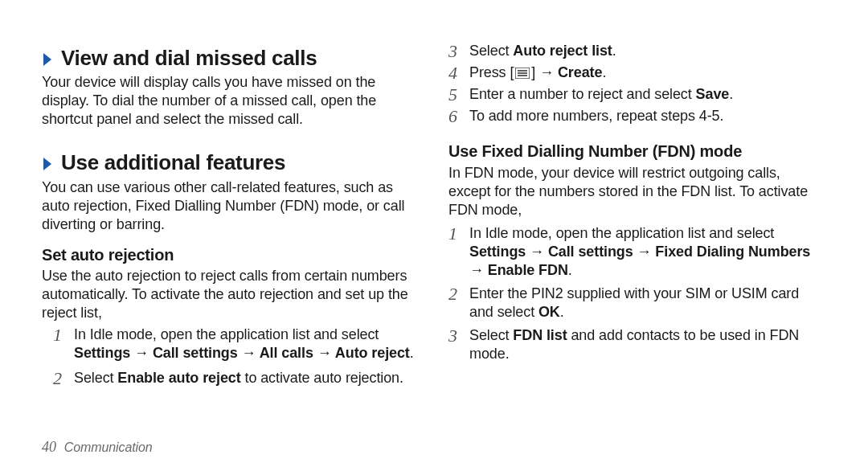 The height and width of the screenshot is (471, 868). Describe the element at coordinates (522, 73) in the screenshot. I see `menu-icon` at that location.